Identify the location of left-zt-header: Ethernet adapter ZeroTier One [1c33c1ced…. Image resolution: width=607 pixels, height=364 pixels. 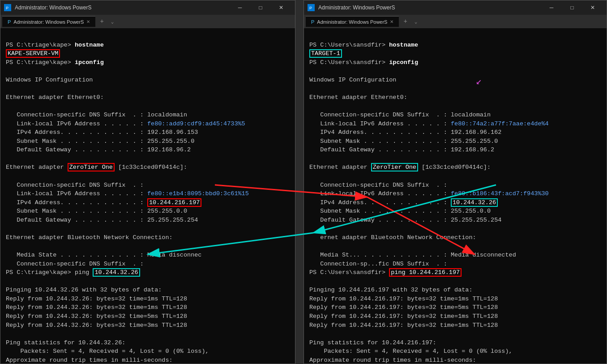
(97, 167).